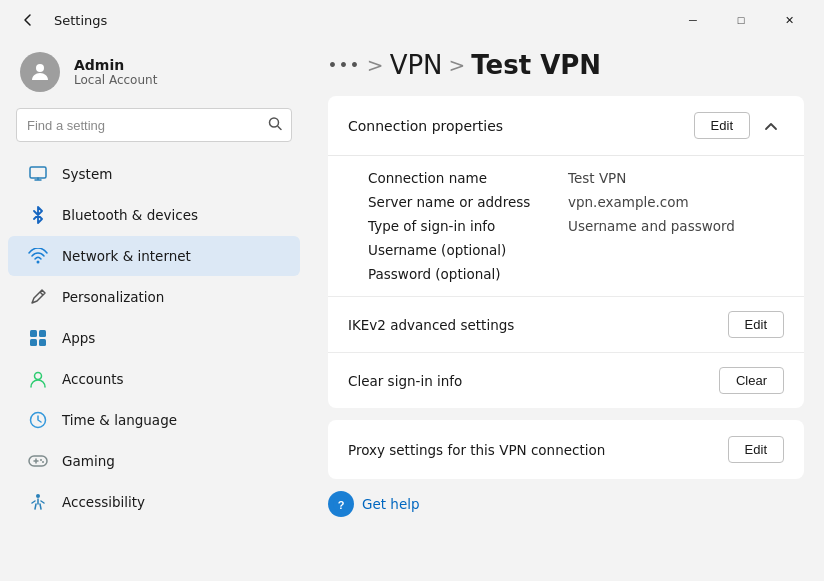 The height and width of the screenshot is (581, 824). Describe the element at coordinates (566, 226) in the screenshot. I see `prop-row-sign-in: Type of sign-in info Username and passwo…` at that location.